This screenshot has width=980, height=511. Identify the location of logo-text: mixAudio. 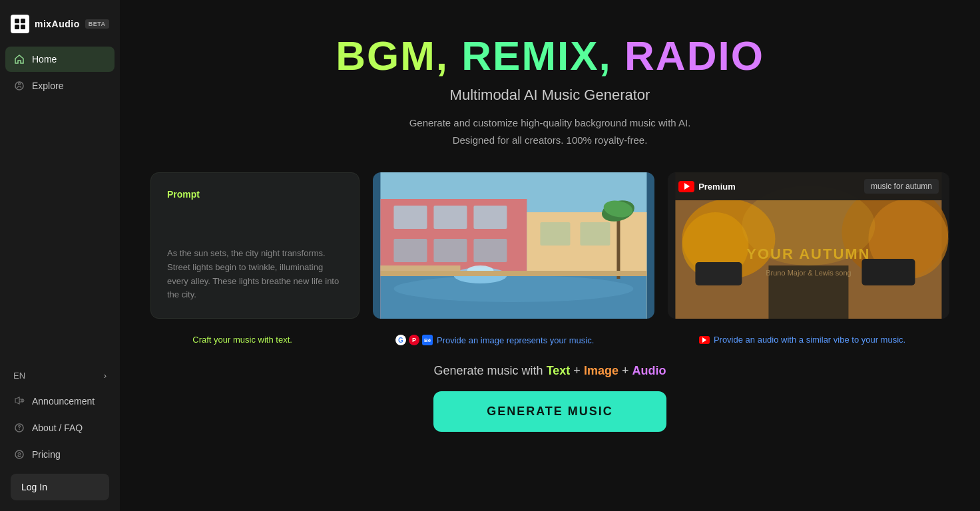
(57, 24).